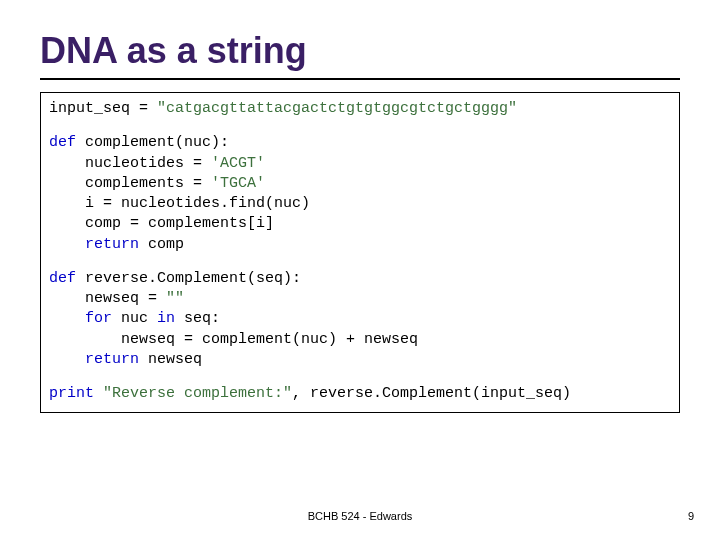 This screenshot has width=720, height=540. I want to click on code-string: 'ACGT', so click(238, 164).